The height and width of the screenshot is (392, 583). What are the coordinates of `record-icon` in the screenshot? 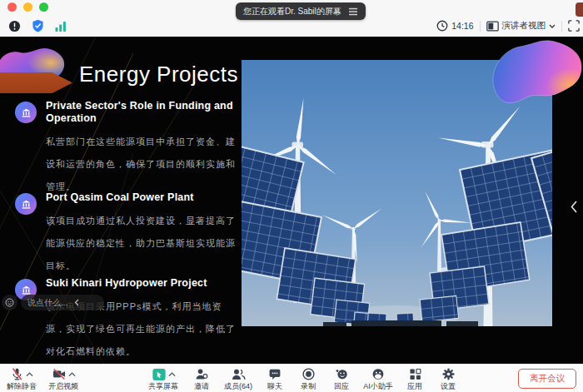 It's located at (308, 375).